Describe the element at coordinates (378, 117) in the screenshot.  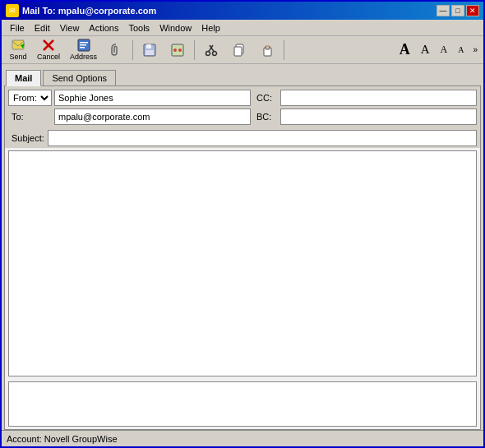
I see `bc-input` at that location.